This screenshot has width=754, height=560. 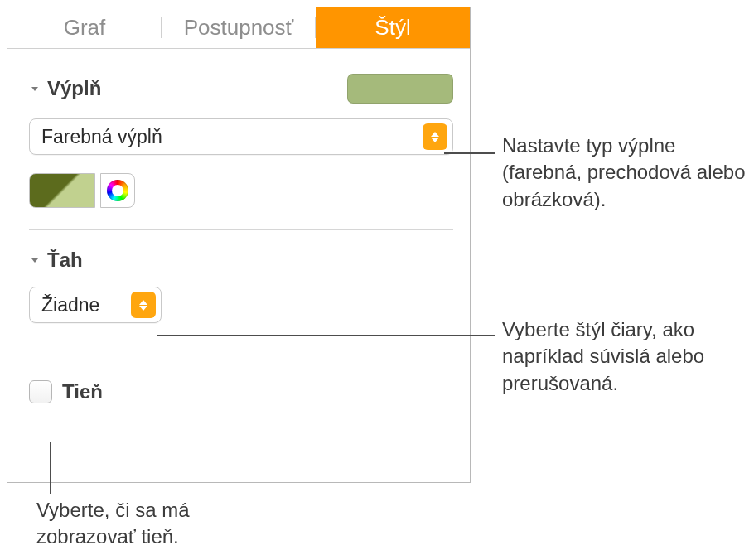 I want to click on callout-fill-type: Nastavte typ výplne (farebná, prechodová…, so click(x=626, y=172).